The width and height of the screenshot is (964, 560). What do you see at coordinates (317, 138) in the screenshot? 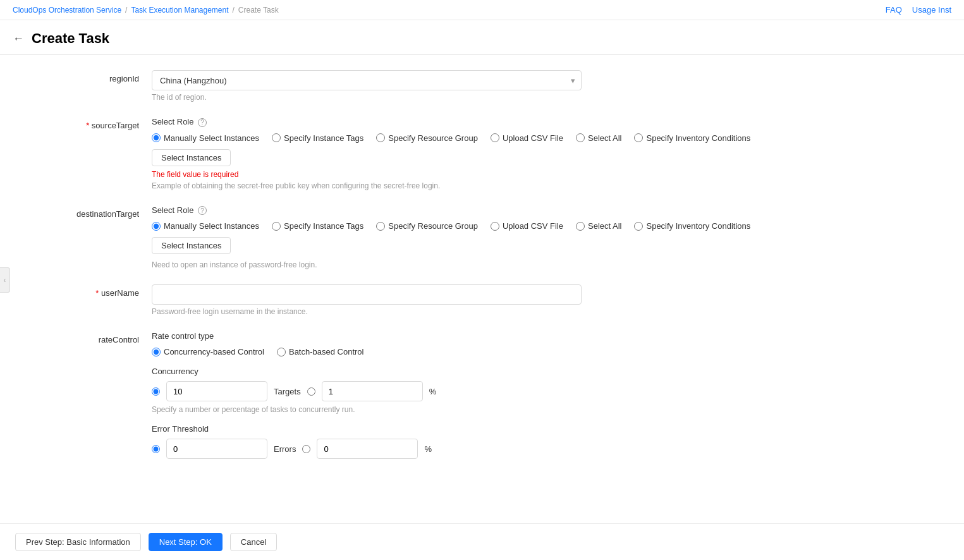
I see `source-tags-option: Specify Instance Tags` at bounding box center [317, 138].